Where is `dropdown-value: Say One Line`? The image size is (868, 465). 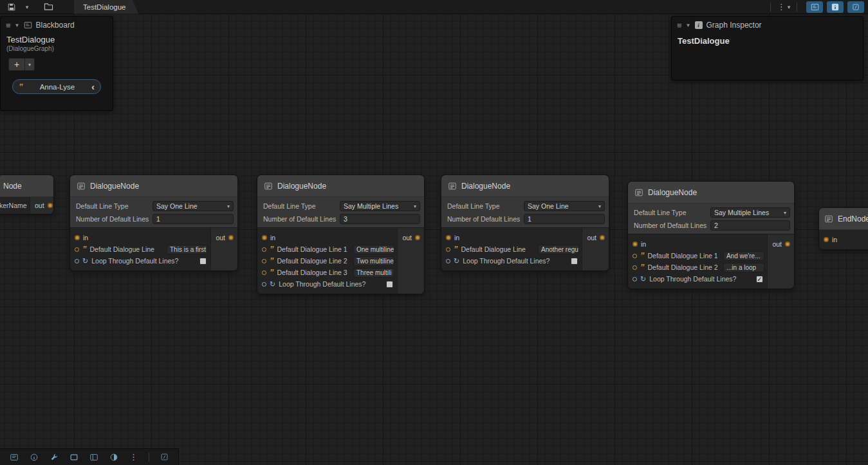
dropdown-value: Say One Line is located at coordinates (563, 206).